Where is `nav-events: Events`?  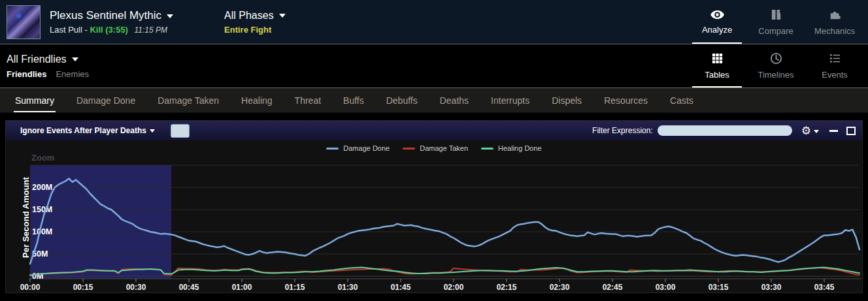 nav-events: Events is located at coordinates (835, 66).